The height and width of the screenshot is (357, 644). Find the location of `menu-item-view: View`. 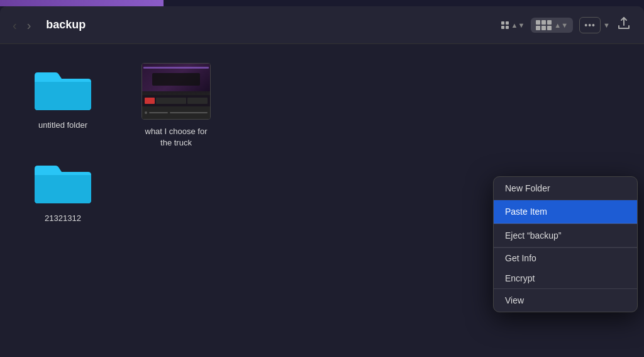

menu-item-view: View is located at coordinates (565, 300).